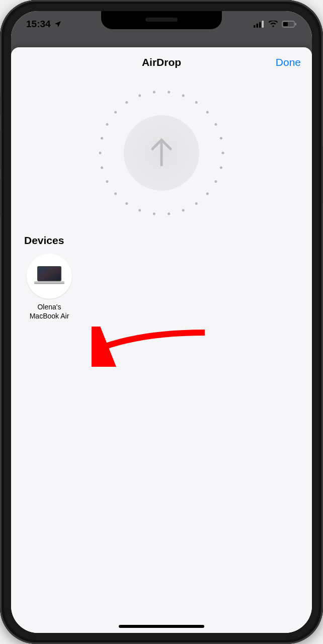 The width and height of the screenshot is (323, 644). I want to click on device-avatar, so click(49, 276).